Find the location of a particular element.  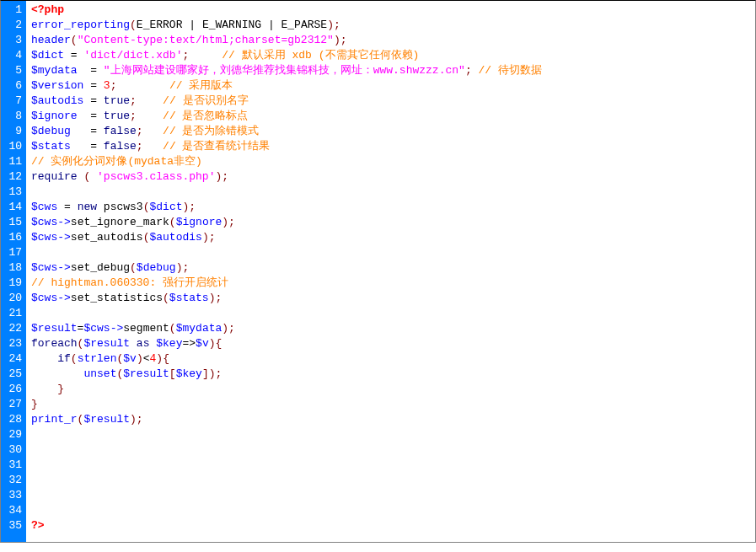

token-id: set_ignore_mark is located at coordinates (120, 222).